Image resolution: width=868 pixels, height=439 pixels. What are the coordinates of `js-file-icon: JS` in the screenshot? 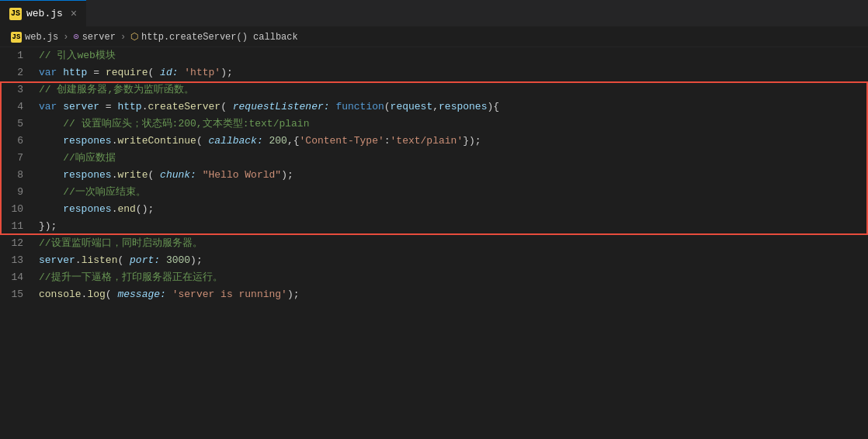 It's located at (16, 14).